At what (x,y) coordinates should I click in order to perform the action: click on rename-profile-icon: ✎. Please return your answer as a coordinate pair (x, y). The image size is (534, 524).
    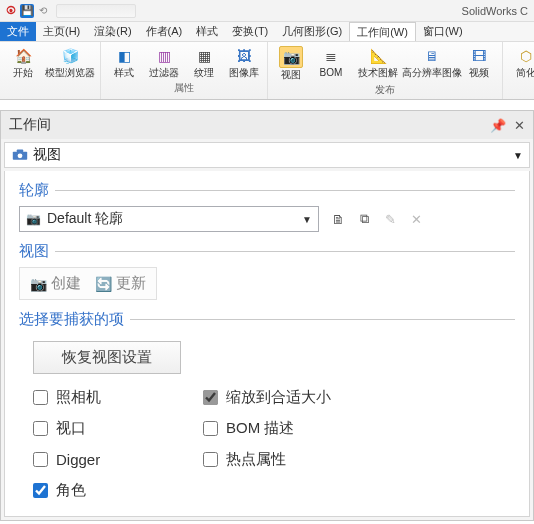
    Looking at the image, I should click on (390, 219).